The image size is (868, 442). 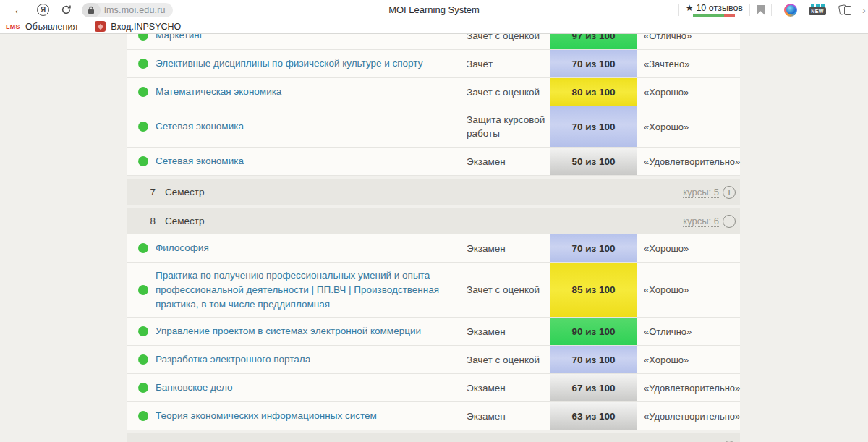 I want to click on course-row: Теория экономических информационных сист…, so click(x=433, y=417).